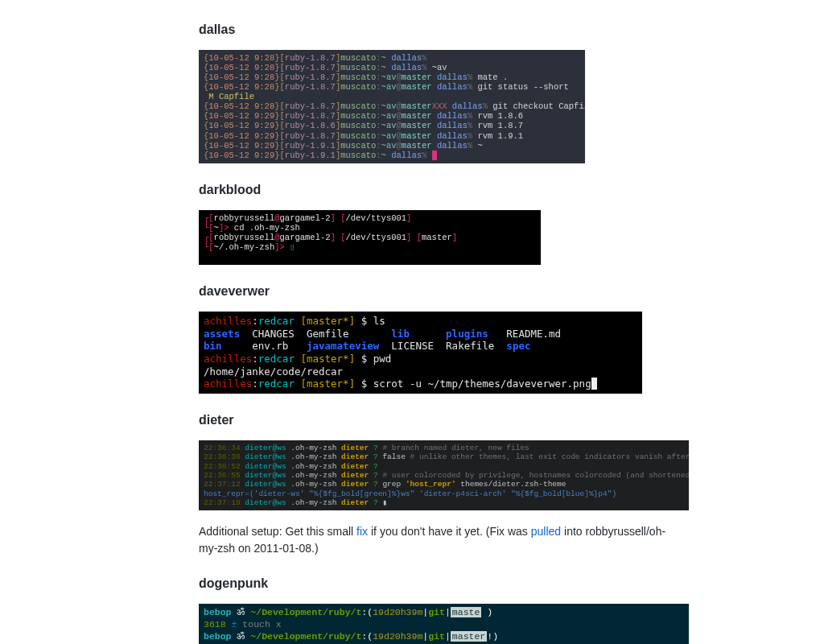 This screenshot has height=644, width=824. What do you see at coordinates (420, 353) in the screenshot?
I see `terminal-daveverwer: achilles:redcar [master*] $ ls assets CH…` at bounding box center [420, 353].